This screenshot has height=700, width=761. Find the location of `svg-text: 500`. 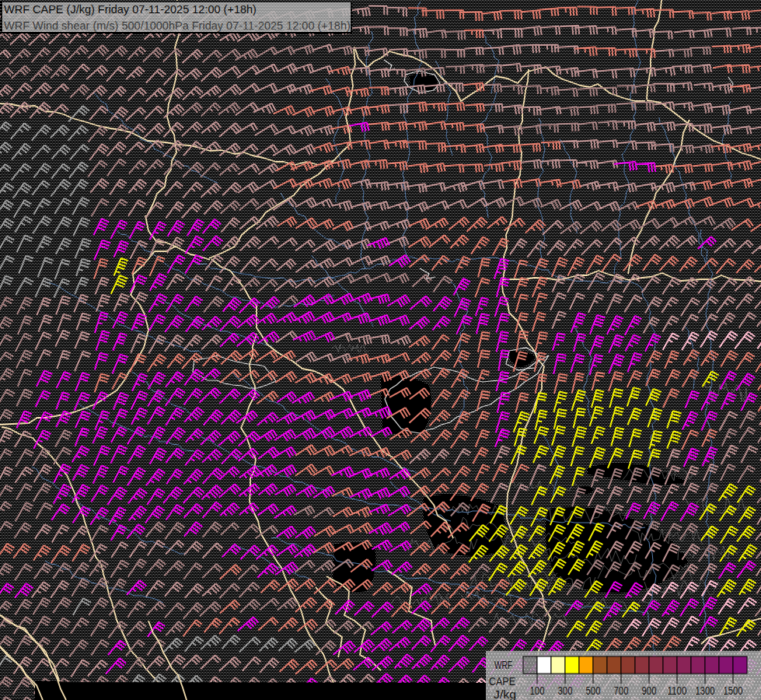

svg-text: 500 is located at coordinates (594, 691).